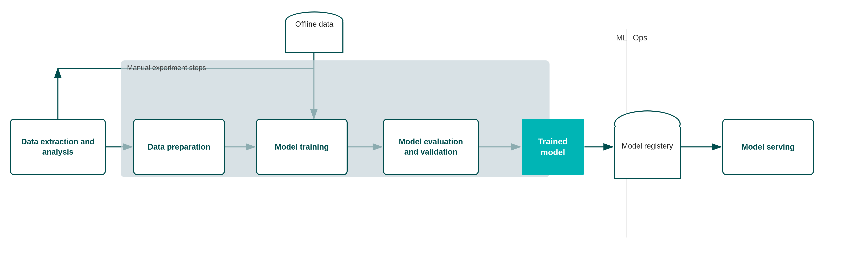 The width and height of the screenshot is (868, 275). I want to click on ops-label: Ops, so click(640, 38).